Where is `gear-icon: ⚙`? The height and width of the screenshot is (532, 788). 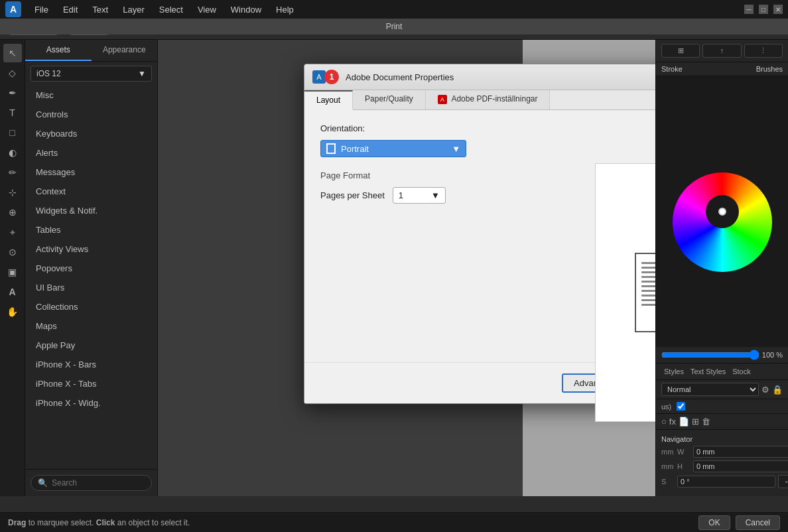
gear-icon: ⚙ is located at coordinates (765, 390).